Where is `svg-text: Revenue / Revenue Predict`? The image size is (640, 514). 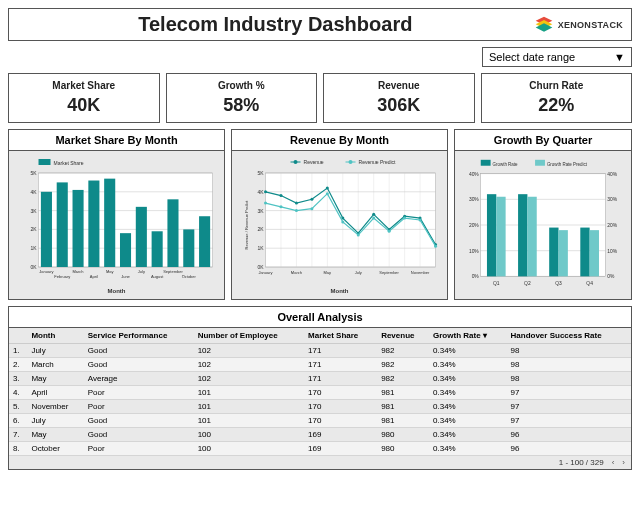 svg-text: Revenue / Revenue Predict is located at coordinates (246, 225).